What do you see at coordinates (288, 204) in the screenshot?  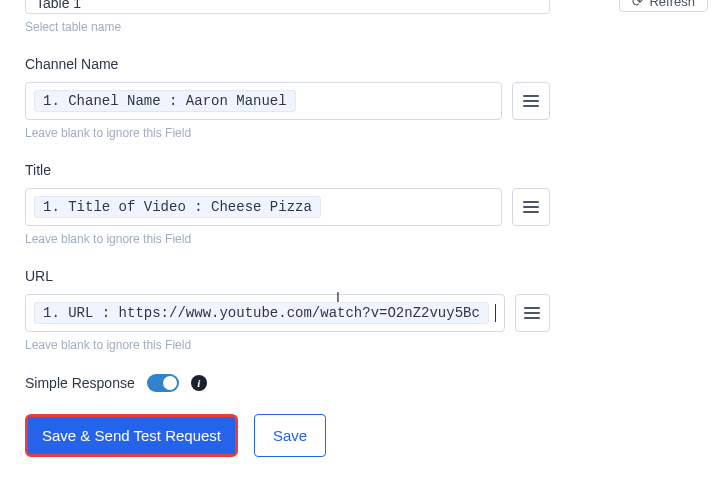 I see `field-group-title: Title 1. Title of Video : Cheese Pizza L…` at bounding box center [288, 204].